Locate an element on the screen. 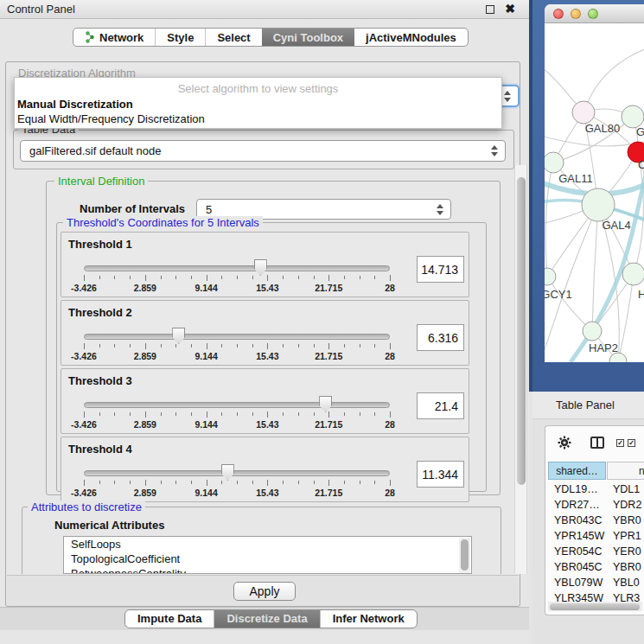 The image size is (644, 644). column-header-shared-name: shared… is located at coordinates (577, 470).